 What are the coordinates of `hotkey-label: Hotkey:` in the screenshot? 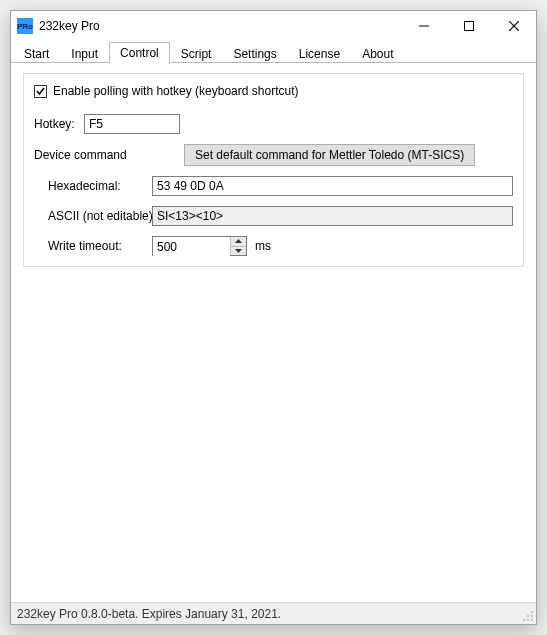 It's located at (59, 124).